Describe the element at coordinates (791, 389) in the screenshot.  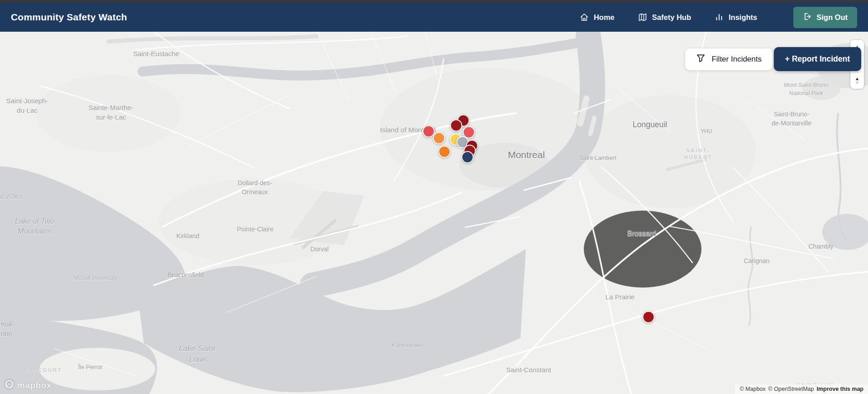
I see `osm-attribution-link: © OpenStreetMap` at that location.